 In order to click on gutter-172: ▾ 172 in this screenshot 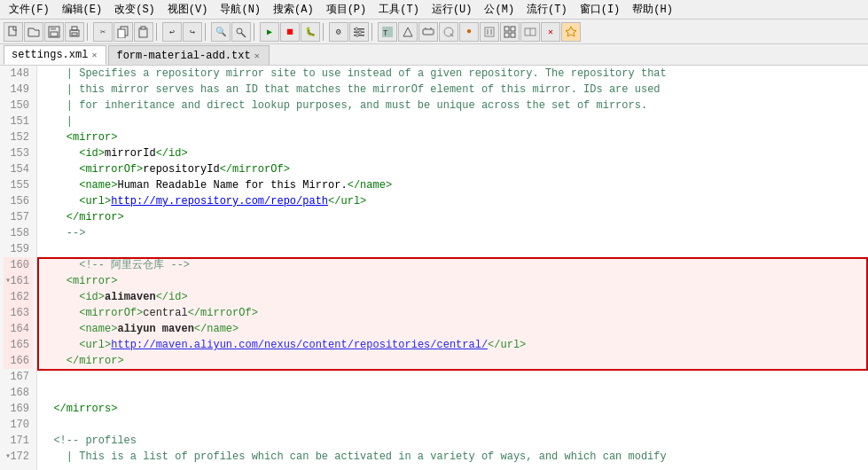, I will do `click(18, 457)`.